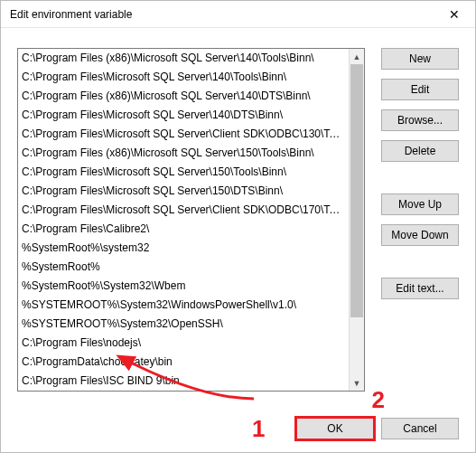 The height and width of the screenshot is (453, 476). What do you see at coordinates (70, 14) in the screenshot?
I see `dialog-title: Edit environment variable` at bounding box center [70, 14].